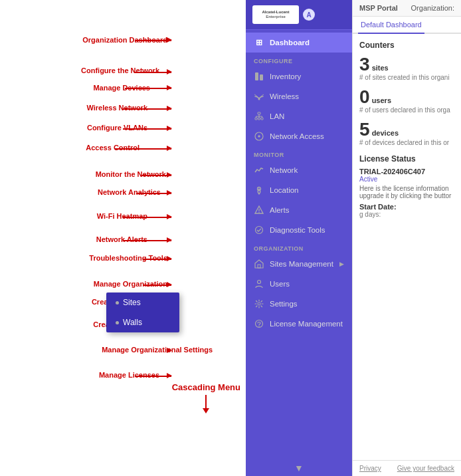 The width and height of the screenshot is (461, 476). Describe the element at coordinates (407, 179) in the screenshot. I see `license-status: Active` at that location.